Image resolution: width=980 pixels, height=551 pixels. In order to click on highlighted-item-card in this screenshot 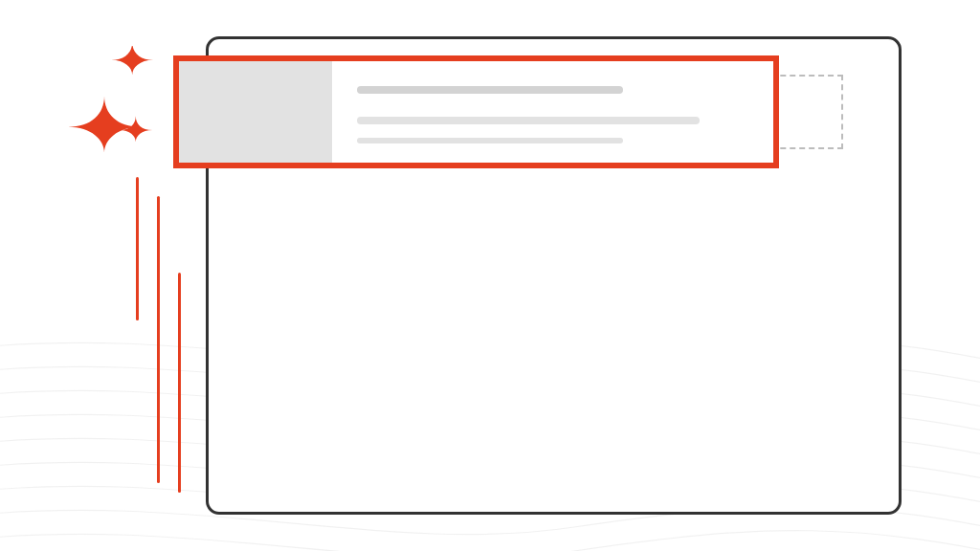, I will do `click(477, 112)`.